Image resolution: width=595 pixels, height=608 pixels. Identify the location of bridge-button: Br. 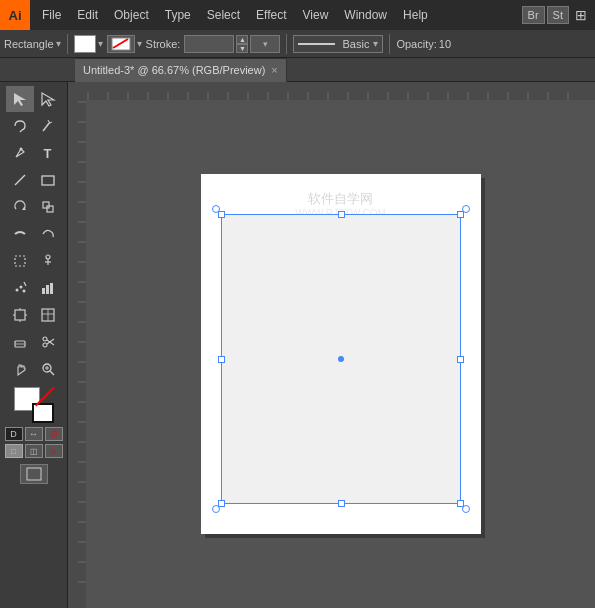
(534, 15).